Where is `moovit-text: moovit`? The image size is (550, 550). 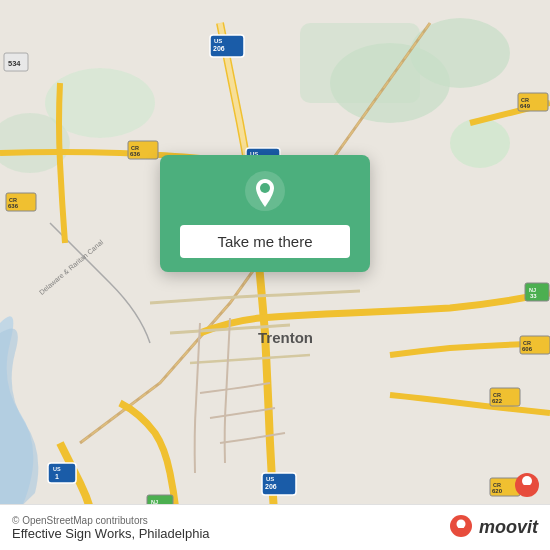
moovit-text: moovit is located at coordinates (508, 528).